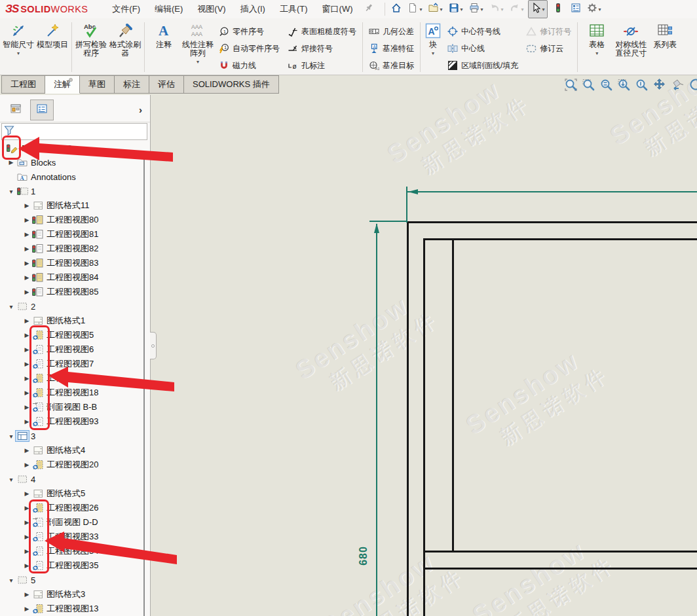 The height and width of the screenshot is (616, 697). I want to click on ribbon-button-block: A块▾, so click(433, 47).